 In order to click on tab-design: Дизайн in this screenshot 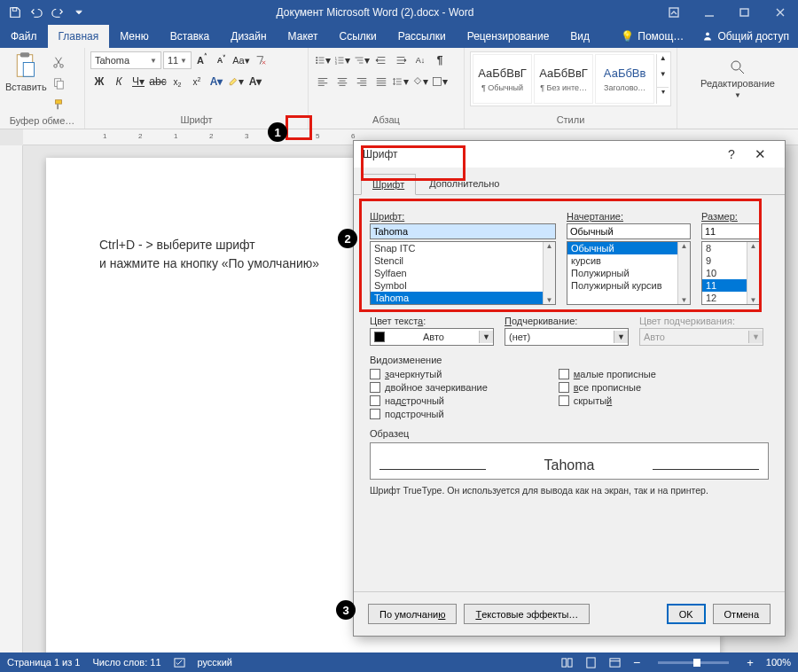, I will do `click(248, 36)`.